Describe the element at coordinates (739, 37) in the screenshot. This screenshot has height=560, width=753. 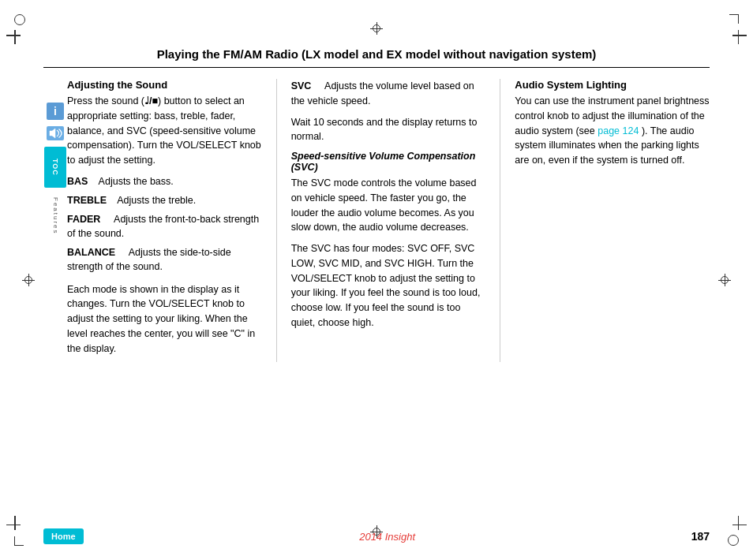
I see `reg-bar-right-top` at that location.